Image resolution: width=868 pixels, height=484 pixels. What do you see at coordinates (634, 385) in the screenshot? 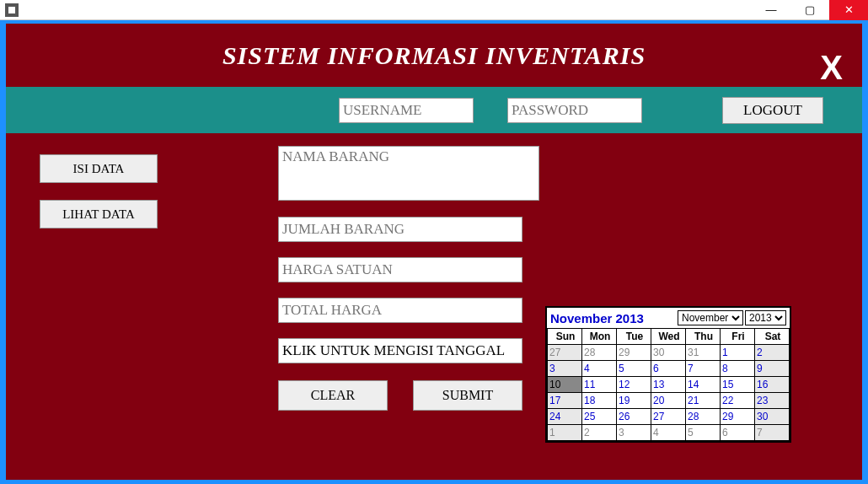
I see `calendar-day: 12` at bounding box center [634, 385].